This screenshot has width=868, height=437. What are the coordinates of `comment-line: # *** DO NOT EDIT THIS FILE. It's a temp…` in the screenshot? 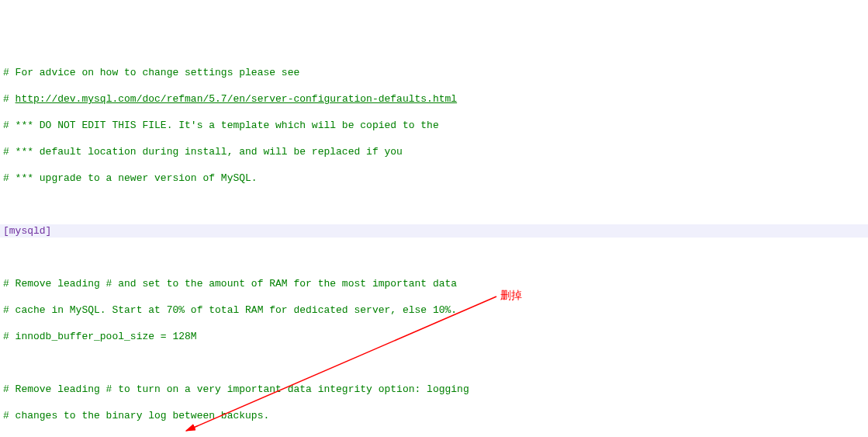 It's located at (221, 126).